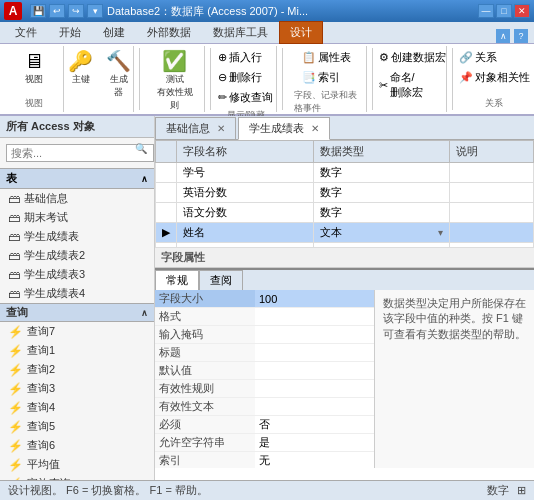 Image resolution: width=534 pixels, height=500 pixels. Describe the element at coordinates (205, 443) in the screenshot. I see `prop-label: 允许空字符串` at that location.